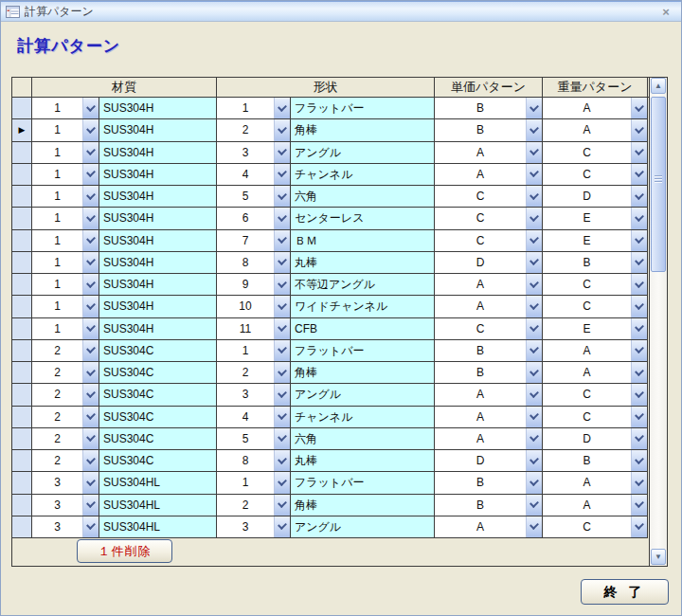 This screenshot has height=616, width=682. Describe the element at coordinates (595, 372) in the screenshot. I see `weight-pattern-combo: A` at that location.